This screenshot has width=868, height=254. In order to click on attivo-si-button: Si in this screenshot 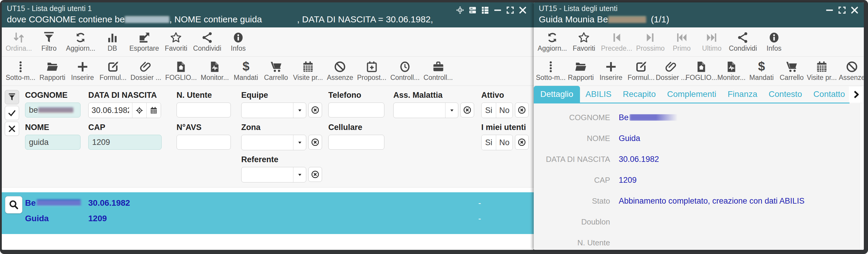, I will do `click(489, 110)`.